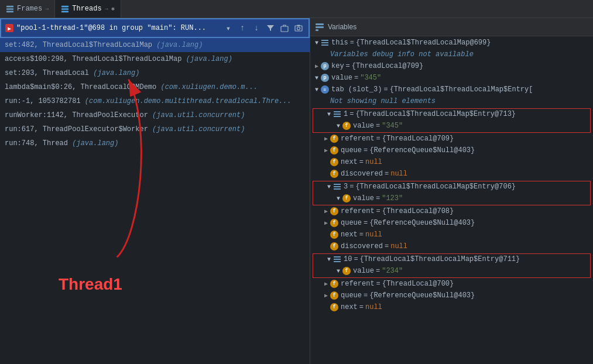  I want to click on threads-icon, so click(65, 9).